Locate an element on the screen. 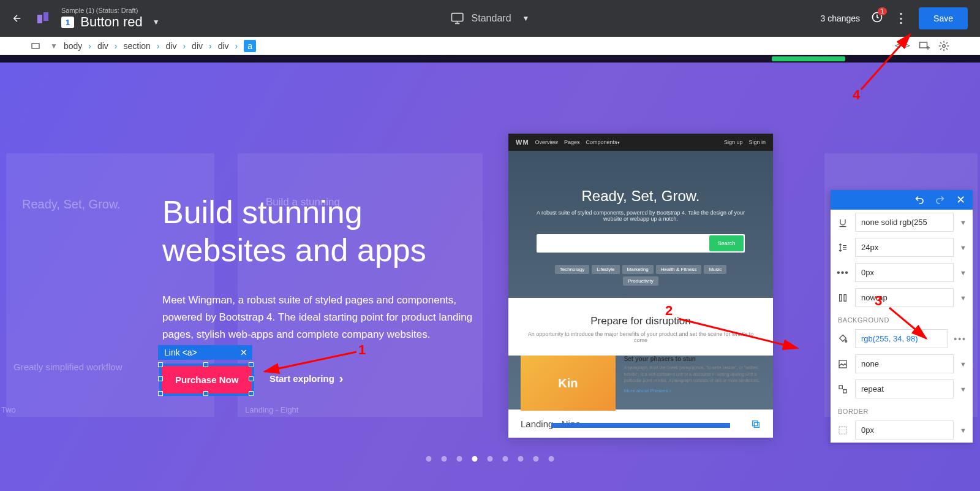  gear-icon is located at coordinates (944, 46).